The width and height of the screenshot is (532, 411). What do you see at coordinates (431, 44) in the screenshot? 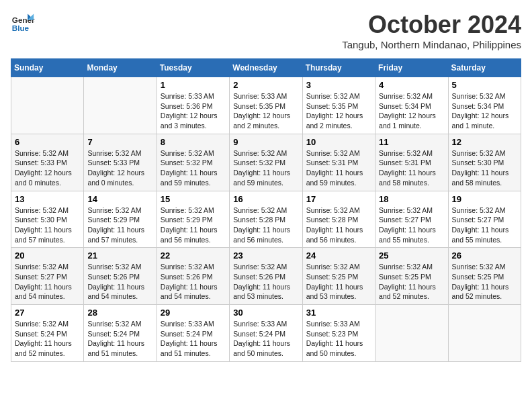
I see `location-title: Tangub, Northern Mindanao, Philippines` at bounding box center [431, 44].